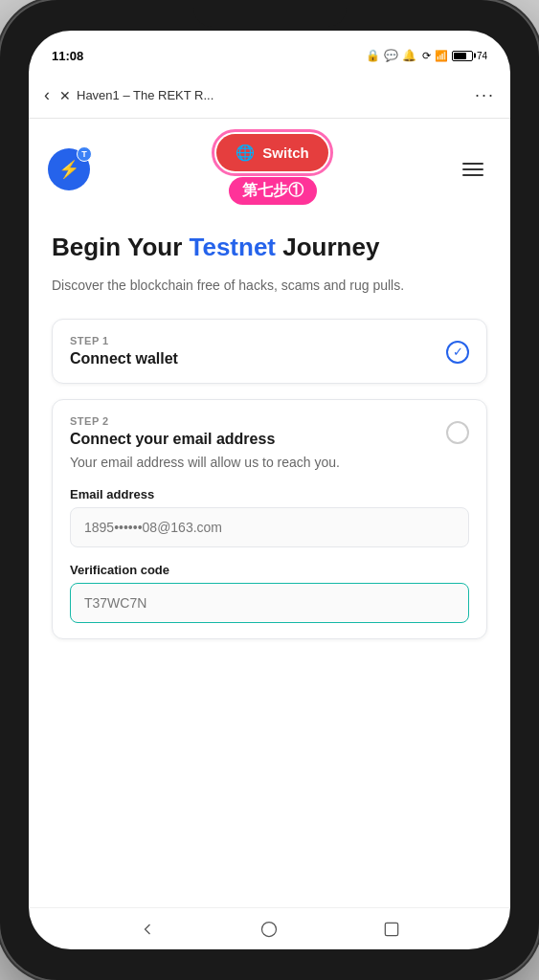  Describe the element at coordinates (234, 247) in the screenshot. I see `page-title-highlight: Testnet` at that location.